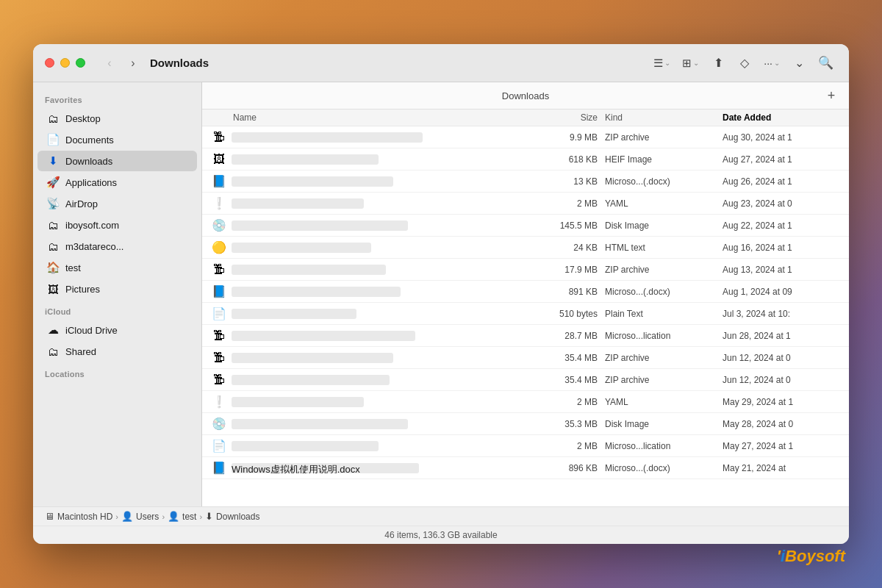  What do you see at coordinates (526, 182) in the screenshot?
I see `table-row: 📘 13 KB Microso...(.docx) Aug 26, 2024 a…` at bounding box center [526, 182].